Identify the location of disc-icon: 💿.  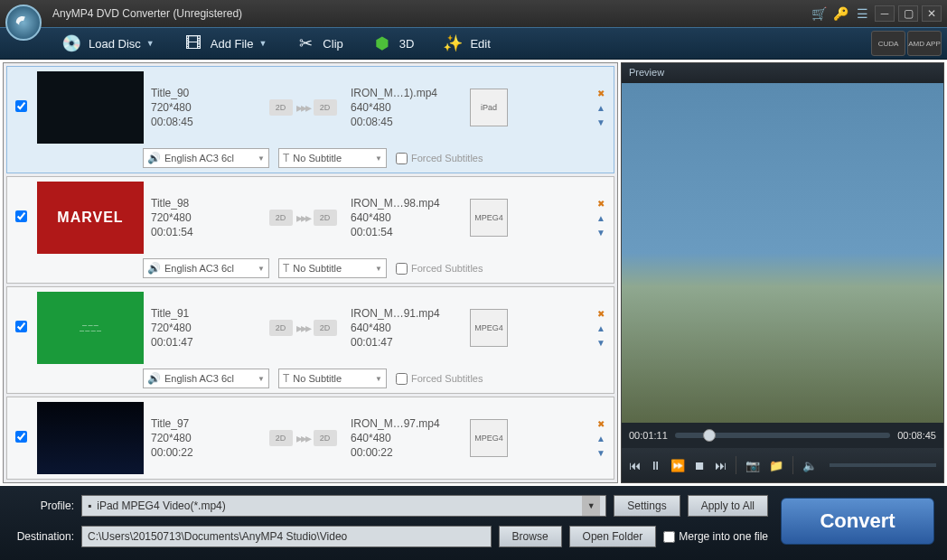
(71, 43).